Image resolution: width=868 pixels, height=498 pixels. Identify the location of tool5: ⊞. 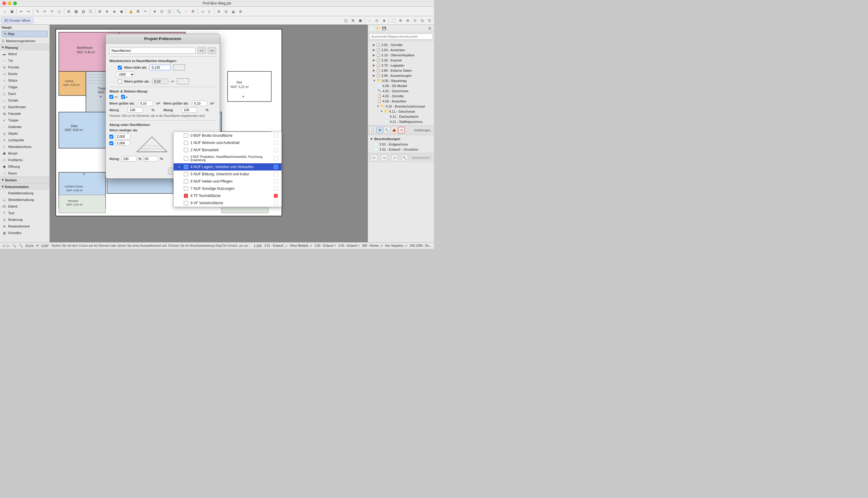
(100, 12).